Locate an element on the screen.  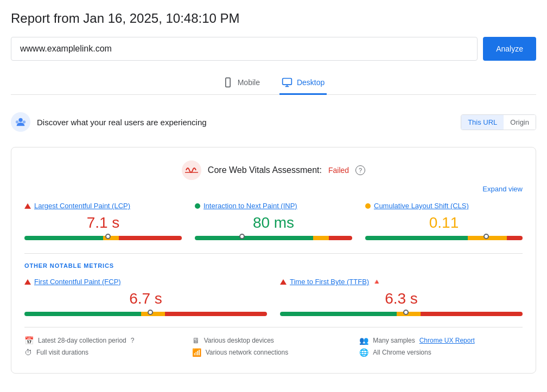
fcp-name: First Contentful Paint (FCP) is located at coordinates (78, 282).